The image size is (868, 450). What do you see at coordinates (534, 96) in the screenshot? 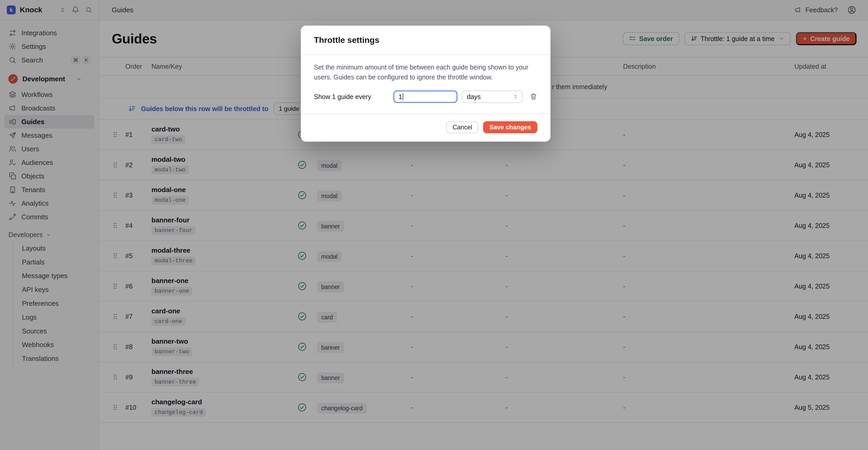
I see `trash-icon` at bounding box center [534, 96].